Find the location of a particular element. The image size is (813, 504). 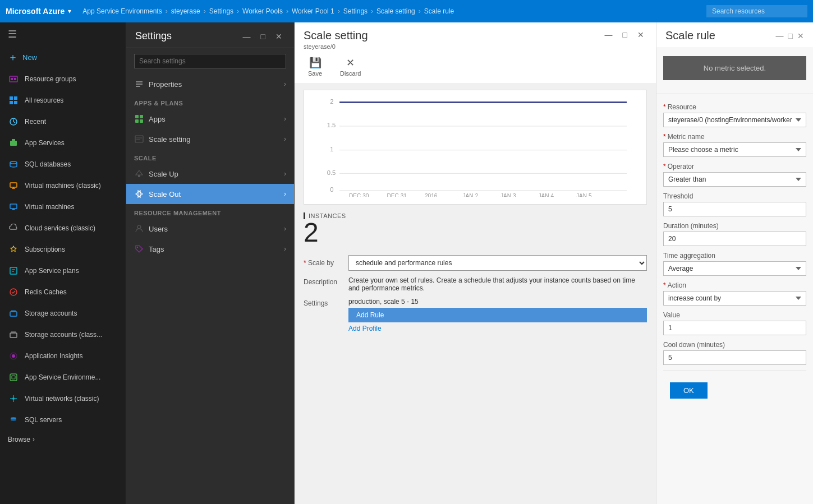

breadcrumb: App Service Environments › steyerase › S… is located at coordinates (393, 11).